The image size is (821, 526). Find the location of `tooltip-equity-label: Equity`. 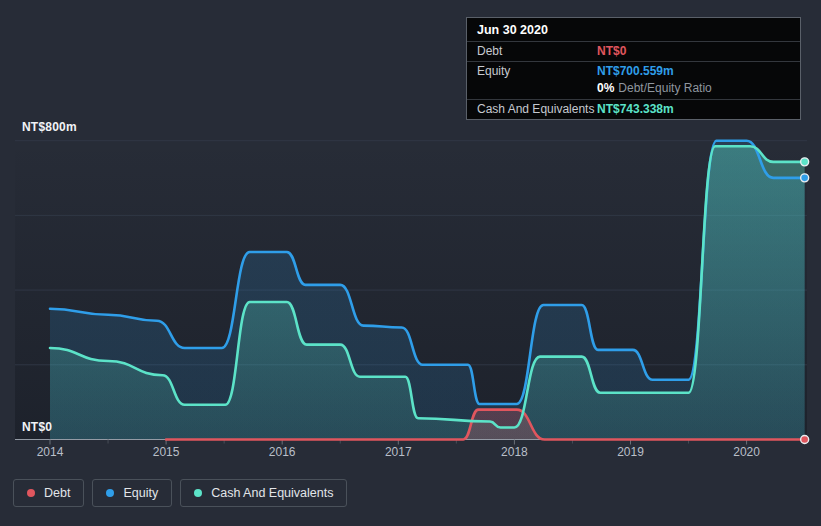

tooltip-equity-label: Equity is located at coordinates (537, 72).